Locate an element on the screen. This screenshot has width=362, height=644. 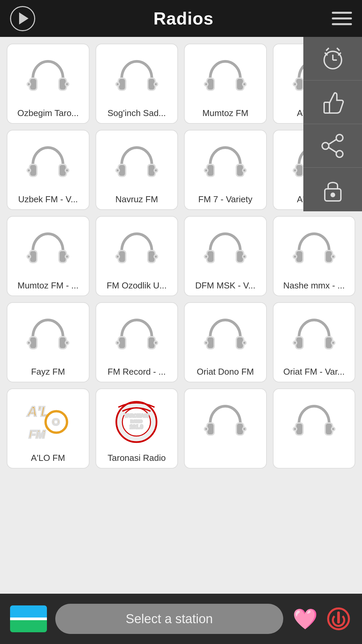
station-icon-wrap: TARONASI RADIO 101.0 is located at coordinates (137, 422).